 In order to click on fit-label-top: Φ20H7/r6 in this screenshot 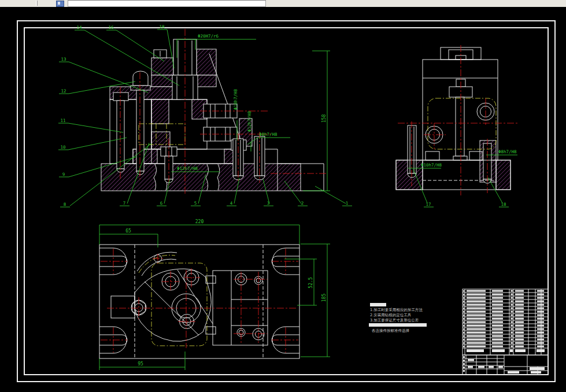, I will do `click(208, 36)`.